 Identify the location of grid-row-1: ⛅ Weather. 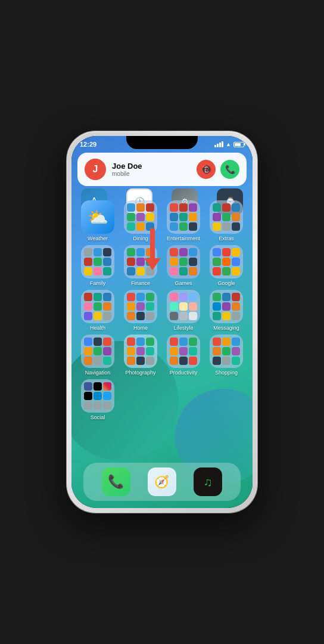
(162, 221).